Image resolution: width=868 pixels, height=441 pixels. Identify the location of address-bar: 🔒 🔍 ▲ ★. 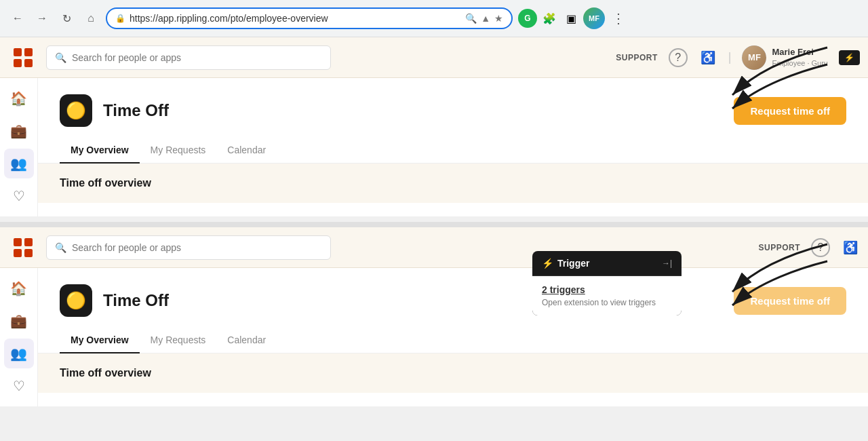
(309, 18).